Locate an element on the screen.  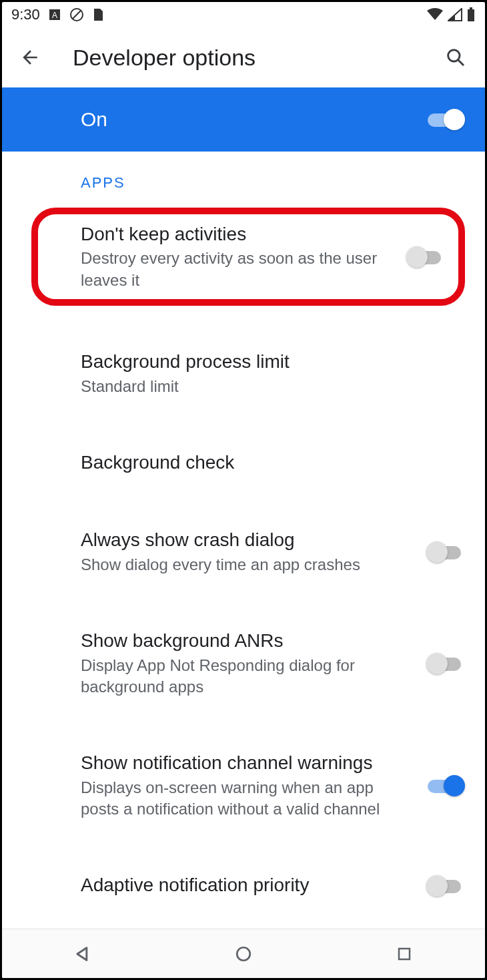
dnd-icon is located at coordinates (77, 15).